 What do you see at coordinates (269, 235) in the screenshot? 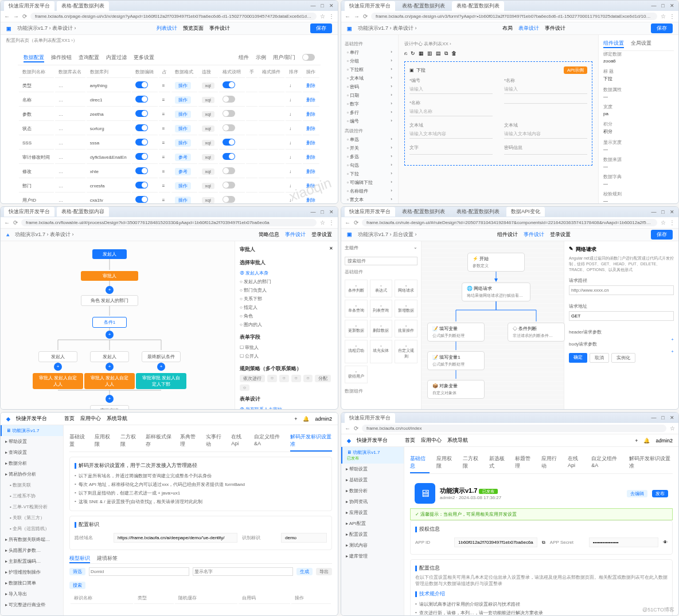
I see `tab-basic: 简略信息` at bounding box center [269, 235].